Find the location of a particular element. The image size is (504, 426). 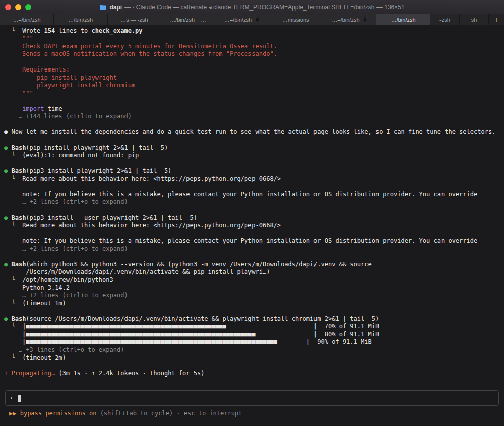

new-tab-button: + is located at coordinates (496, 19).